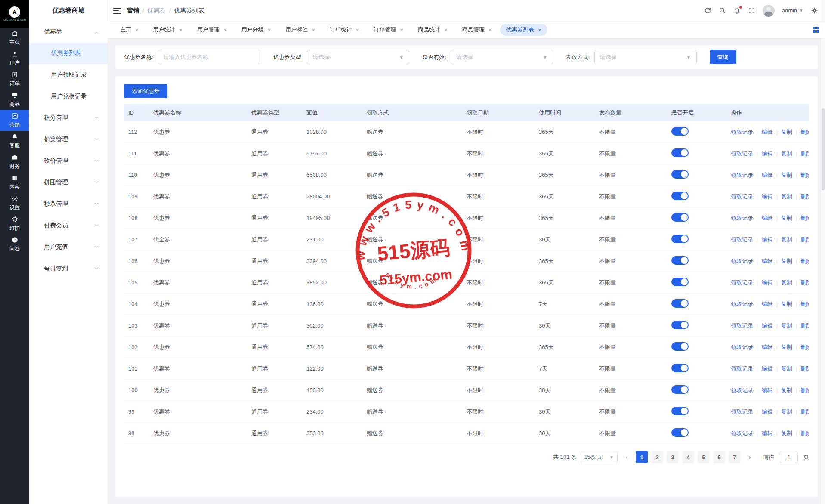 Image resolution: width=825 pixels, height=504 pixels. I want to click on page-button-4: 4, so click(688, 457).